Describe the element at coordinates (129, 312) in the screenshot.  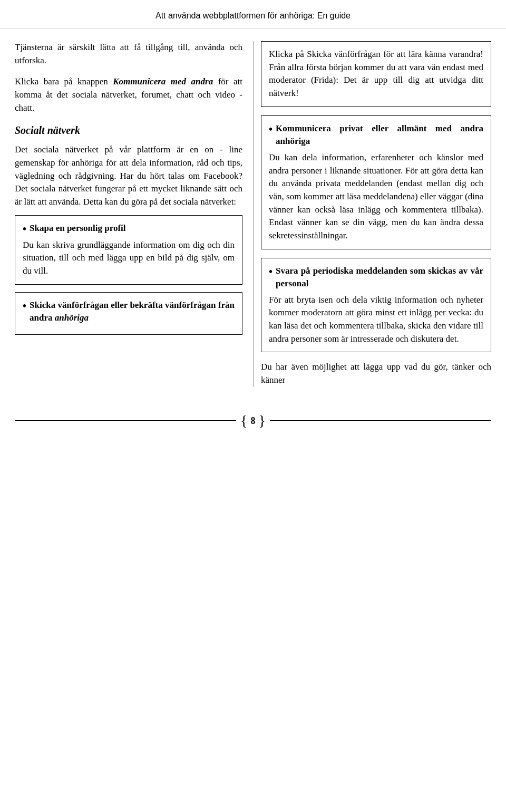
I see `box2-heading: Skicka vänförfrågan eller bekräfta vänfö…` at that location.